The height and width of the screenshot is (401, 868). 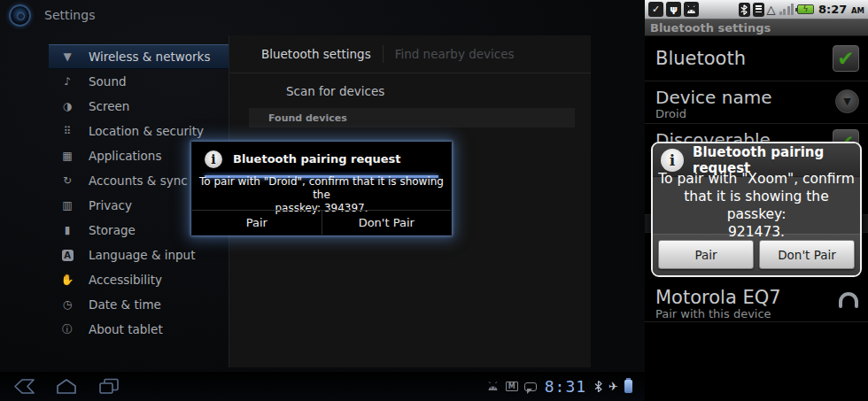 What do you see at coordinates (67, 106) in the screenshot?
I see `screen-icon: ◑` at bounding box center [67, 106].